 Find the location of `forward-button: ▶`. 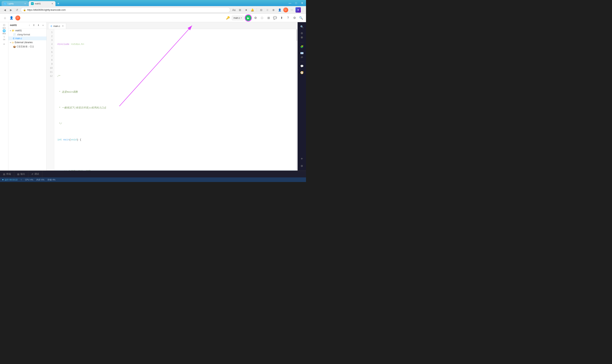

forward-button: ▶ is located at coordinates (11, 10).